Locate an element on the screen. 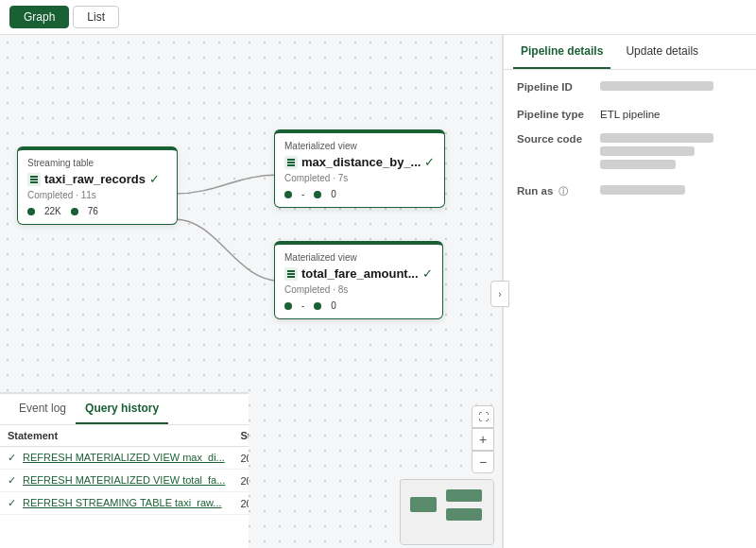 The height and width of the screenshot is (548, 756). node-status: Completed · 8s is located at coordinates (359, 289).